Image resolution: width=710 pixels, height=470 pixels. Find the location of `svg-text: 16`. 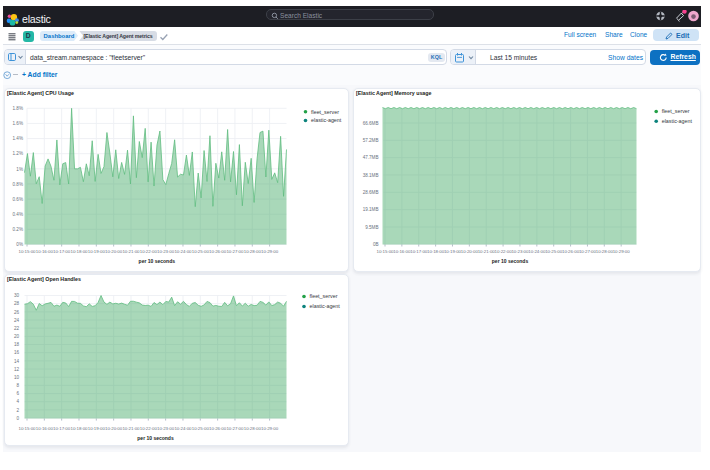

svg-text: 16 is located at coordinates (17, 352).